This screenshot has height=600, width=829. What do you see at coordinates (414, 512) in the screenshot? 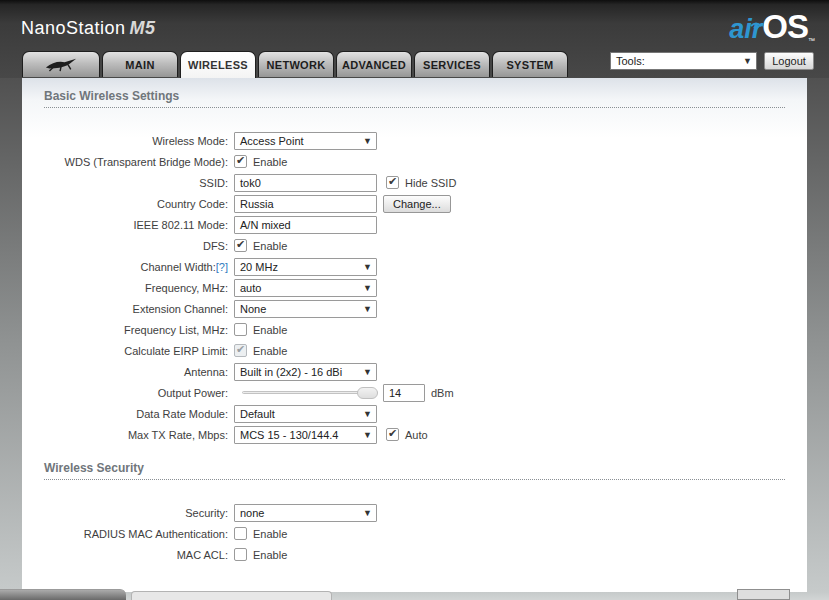
I see `row-security: Security: none▼` at bounding box center [414, 512].